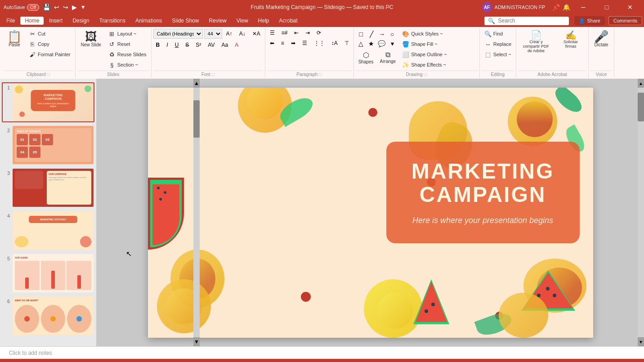 The image size is (644, 362). Describe the element at coordinates (371, 34) in the screenshot. I see `shape-line: ╱` at that location.